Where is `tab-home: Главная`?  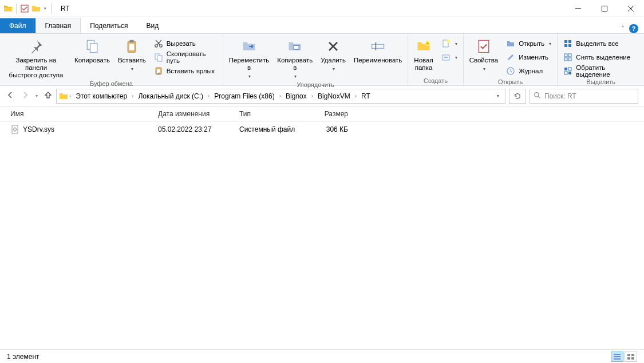 tab-home: Главная is located at coordinates (58, 25).